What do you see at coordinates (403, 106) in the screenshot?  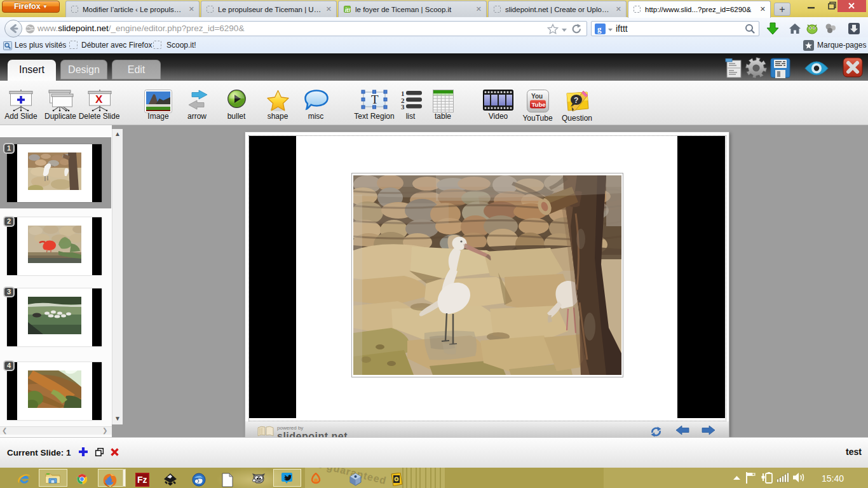 I see `svg-text: 3` at bounding box center [403, 106].